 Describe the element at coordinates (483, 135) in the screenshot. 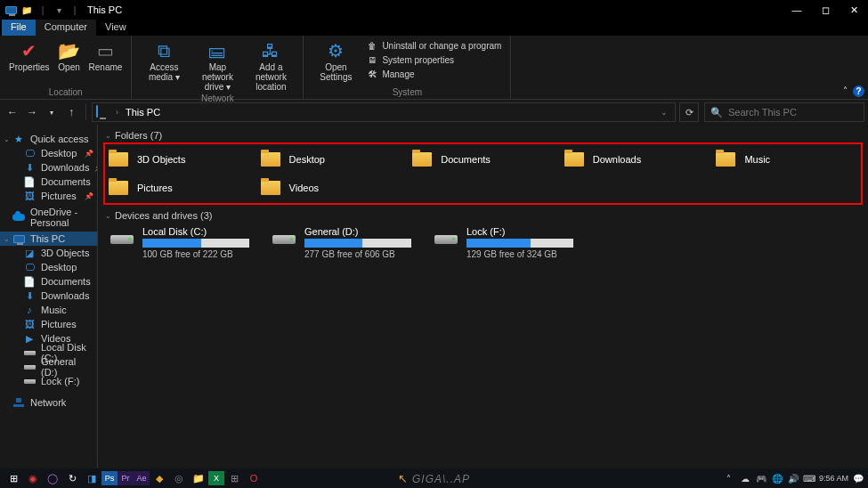

I see `section-header-folders: ⌄ Folders (7)` at that location.